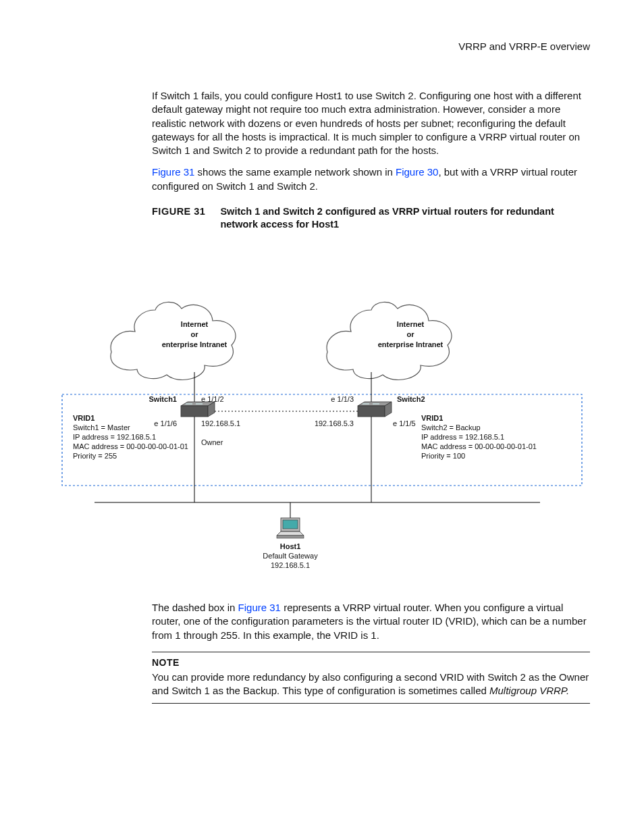  Describe the element at coordinates (371, 663) in the screenshot. I see `note-title: NOTE` at that location.